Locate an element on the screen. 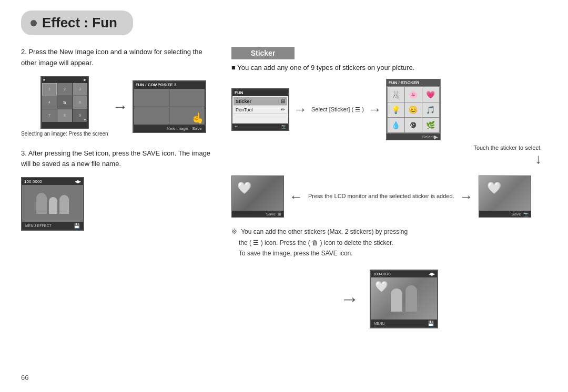 The image size is (568, 392). sticker-header: Sticker is located at coordinates (263, 53).